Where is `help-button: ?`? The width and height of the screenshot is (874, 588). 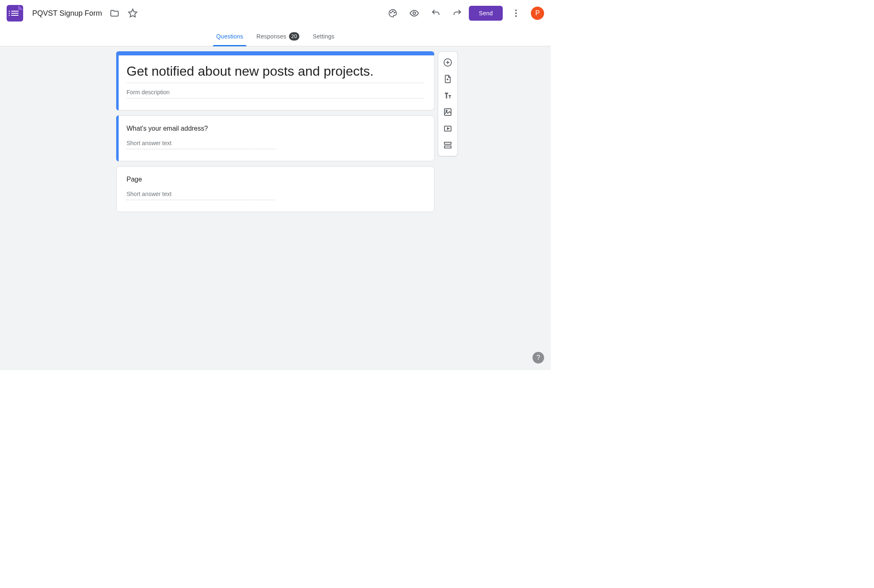 help-button: ? is located at coordinates (538, 358).